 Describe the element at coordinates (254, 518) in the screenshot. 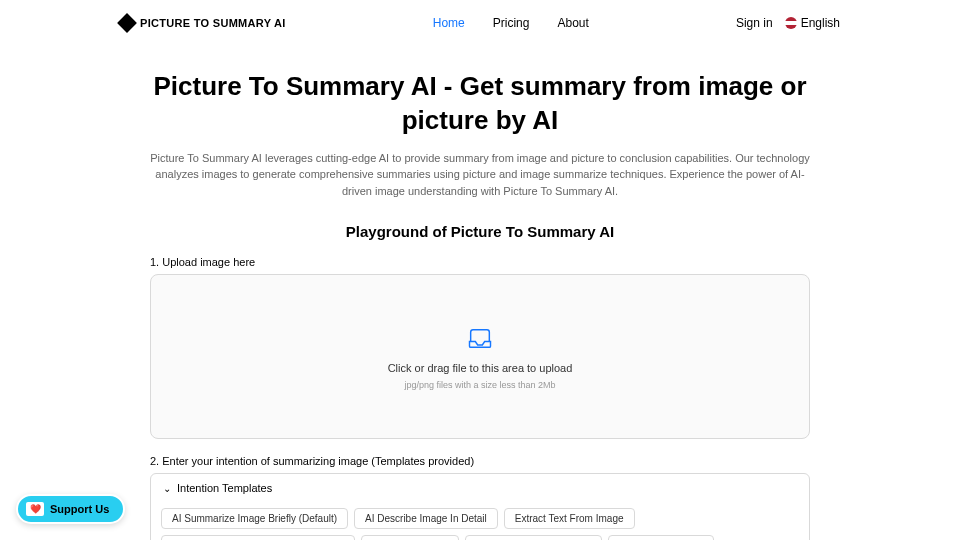

I see `template-btn: AI Summarize Image Briefly (Default)` at that location.